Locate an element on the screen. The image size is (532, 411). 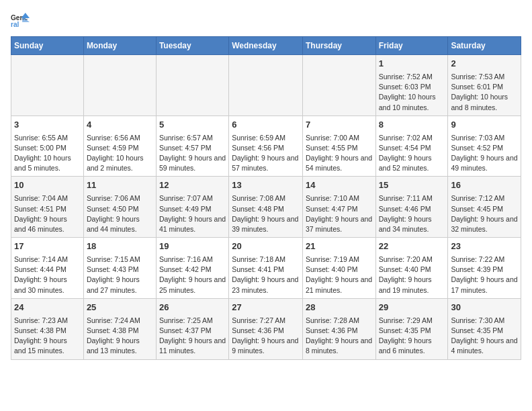
day-info: Sunrise: 7:10 AM Sunset: 4:47 PM Dayligh… is located at coordinates (339, 214).